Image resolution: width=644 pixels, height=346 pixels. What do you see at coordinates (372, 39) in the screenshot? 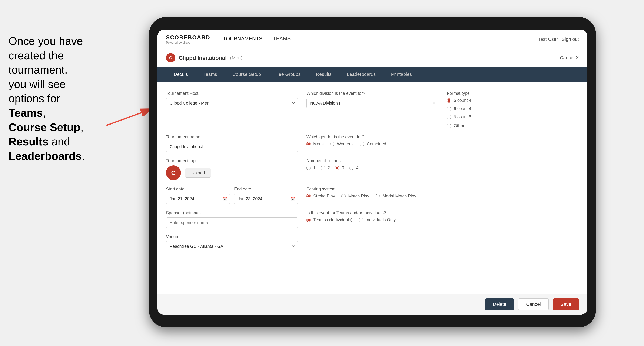
I see `top-navigation: SCOREBOARD Powered by clippd TOURNAMENTS…` at bounding box center [372, 39].